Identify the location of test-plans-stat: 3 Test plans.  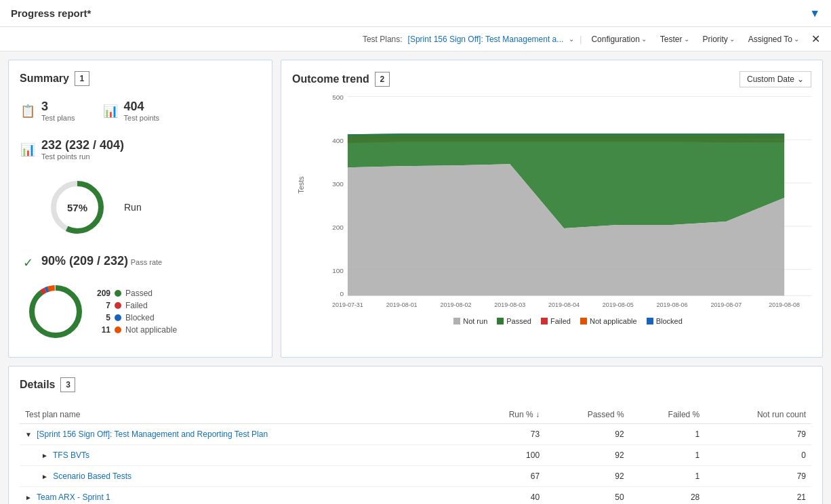
(58, 111).